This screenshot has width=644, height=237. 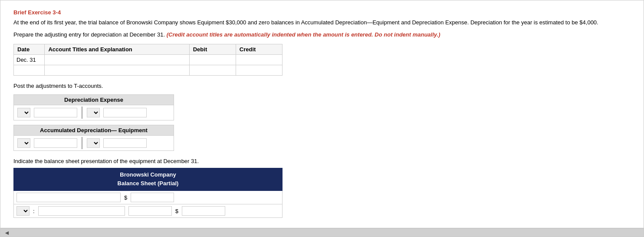 What do you see at coordinates (213, 60) in the screenshot?
I see `journal-row-1-debit` at bounding box center [213, 60].